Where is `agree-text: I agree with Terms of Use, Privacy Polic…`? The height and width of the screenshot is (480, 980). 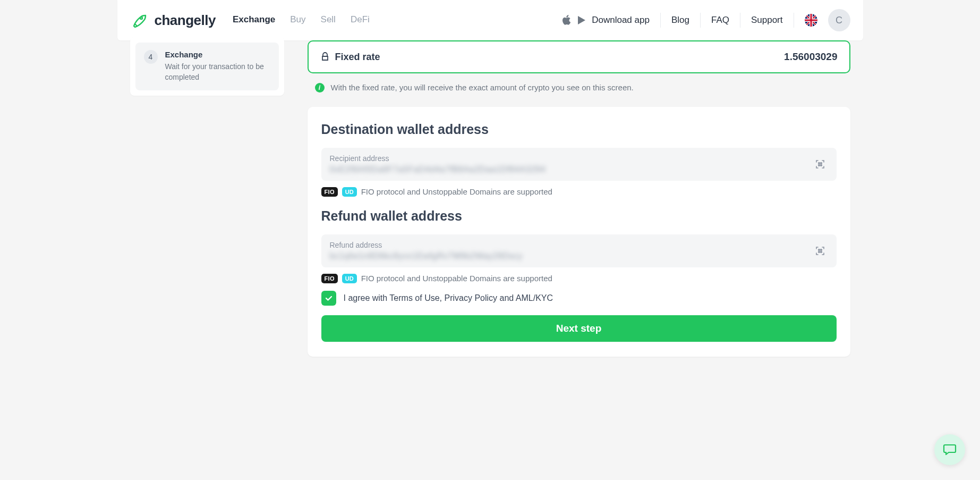
agree-text: I agree with Terms of Use, Privacy Polic… is located at coordinates (448, 298).